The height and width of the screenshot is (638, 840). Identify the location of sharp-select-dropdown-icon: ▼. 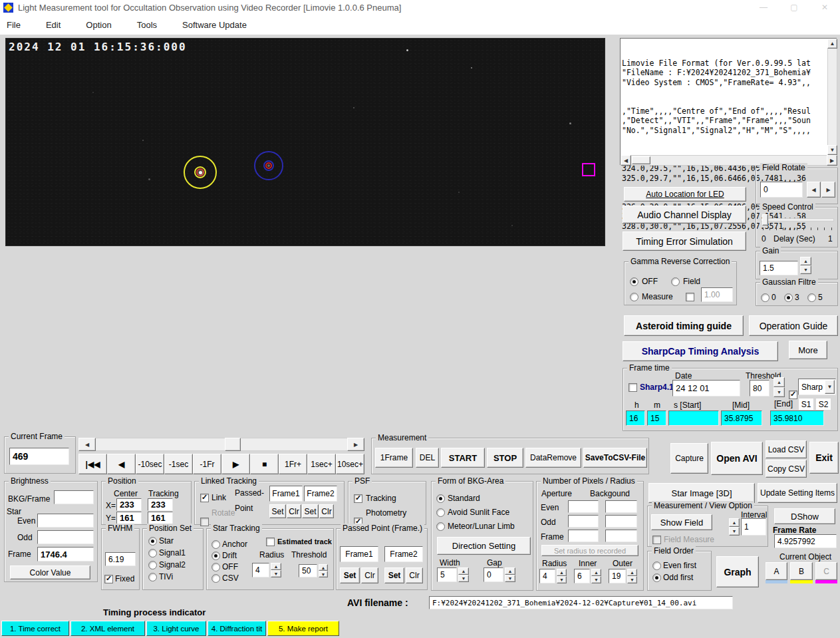
(830, 387).